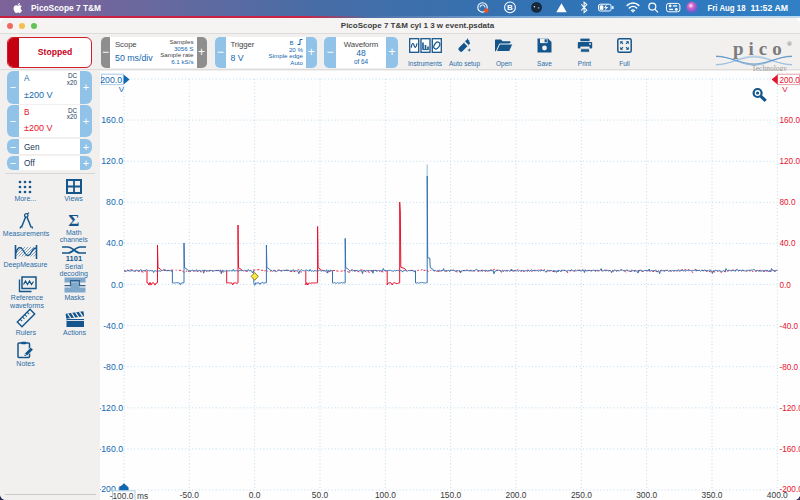 The height and width of the screenshot is (500, 800). I want to click on svg-text: -100.0, so click(122, 495).